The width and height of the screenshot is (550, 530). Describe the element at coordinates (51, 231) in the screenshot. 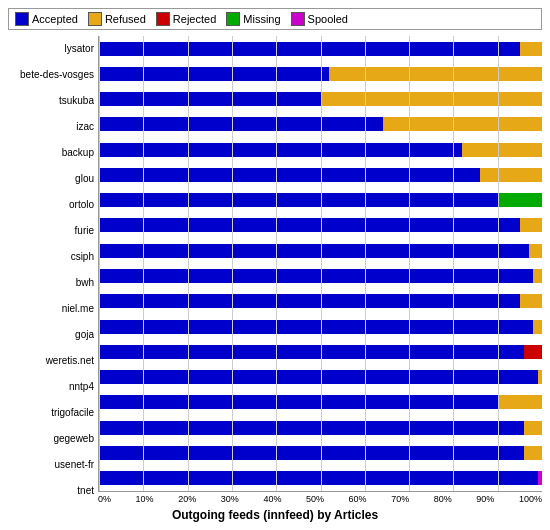

I see `y-label-furie: furie` at that location.